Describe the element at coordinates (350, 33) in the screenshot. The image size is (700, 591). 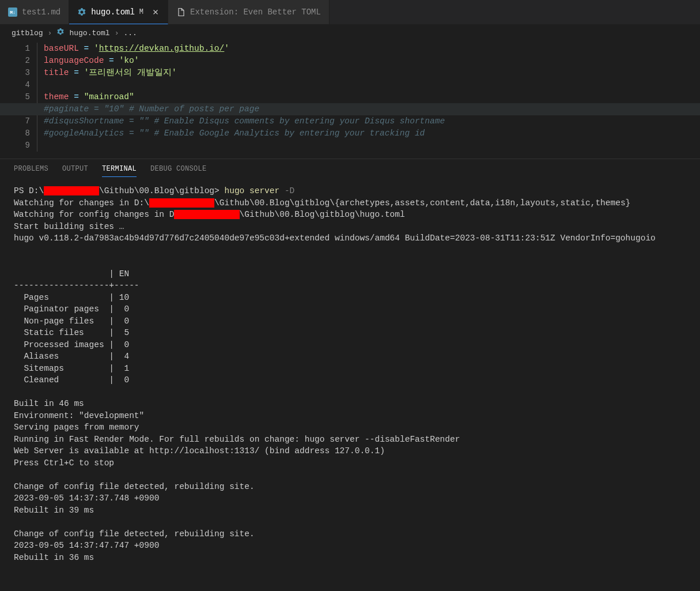
I see `breadcrumb: gitblog › hugo.toml › ...` at that location.